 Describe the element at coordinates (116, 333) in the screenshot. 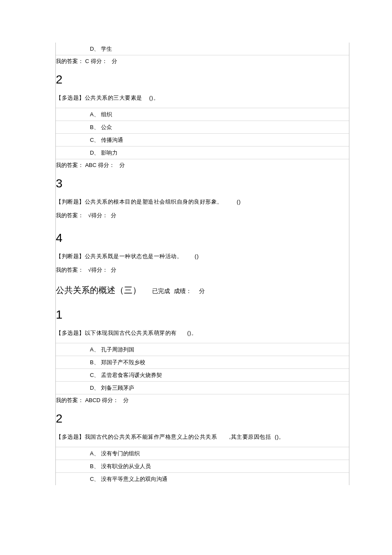

I see `stem-text: 【多选题】以下体现我国古代公共关系萌芽的有` at that location.